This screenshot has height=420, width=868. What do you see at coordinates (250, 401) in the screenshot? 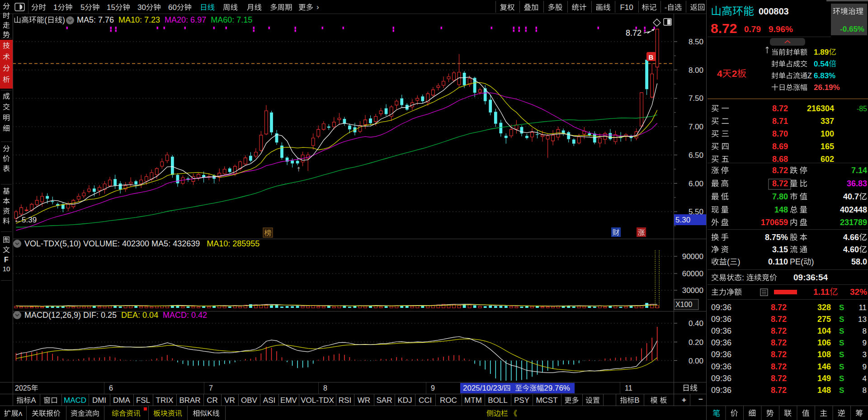
I see `svg-text: OBV` at bounding box center [250, 401].